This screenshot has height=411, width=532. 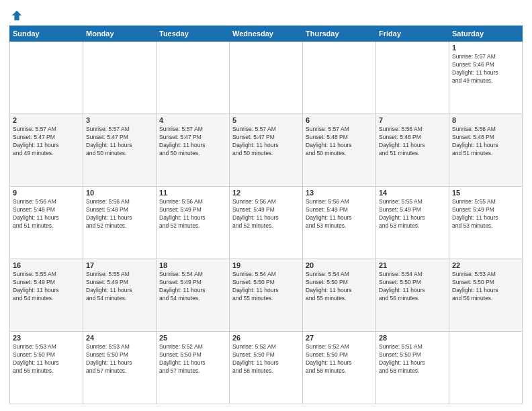 I want to click on logo, so click(x=16, y=15).